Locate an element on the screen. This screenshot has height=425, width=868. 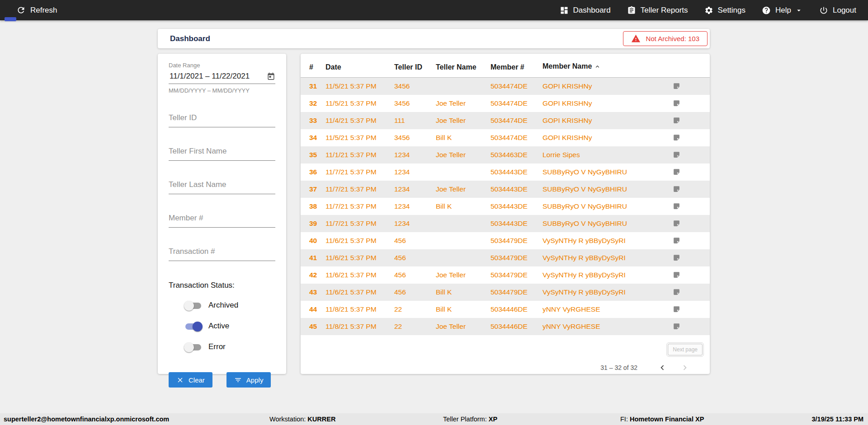
table-row: 3811/7/21 5:37 PM1234Bill K5034443DESUBB… is located at coordinates (505, 206).